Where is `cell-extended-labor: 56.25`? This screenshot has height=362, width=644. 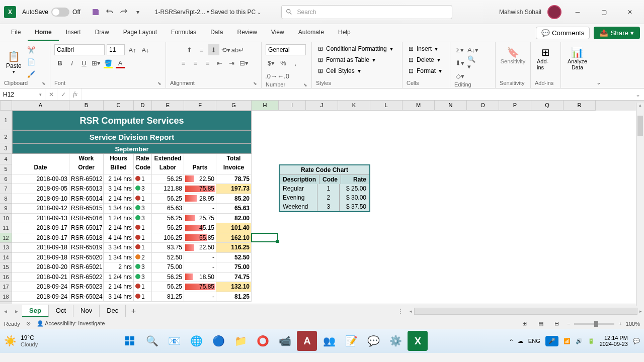 cell-extended-labor: 56.25 is located at coordinates (168, 179).